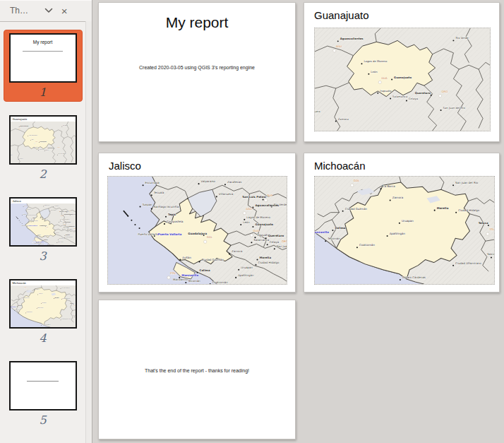 The height and width of the screenshot is (443, 504). I want to click on map-michoacan: GDLLa BarcaZamoraCiudad GuzmánMoreliaCiu…, so click(404, 230).